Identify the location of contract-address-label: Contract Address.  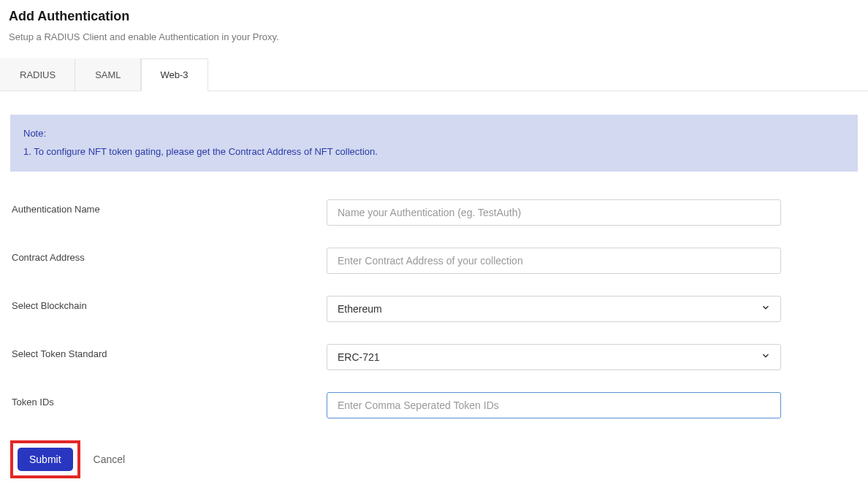
(168, 256).